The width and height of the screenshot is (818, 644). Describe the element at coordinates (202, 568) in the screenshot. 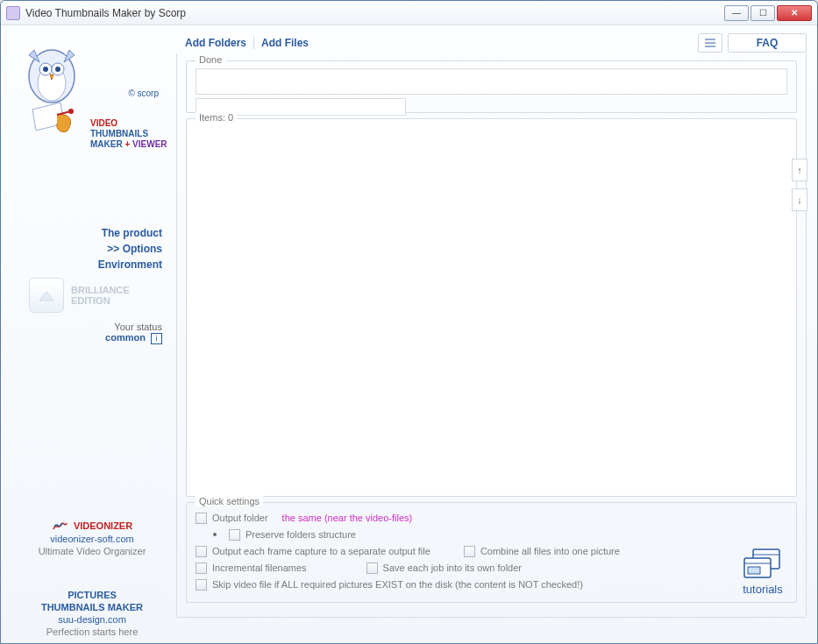

I see `incremental-checkbox` at that location.